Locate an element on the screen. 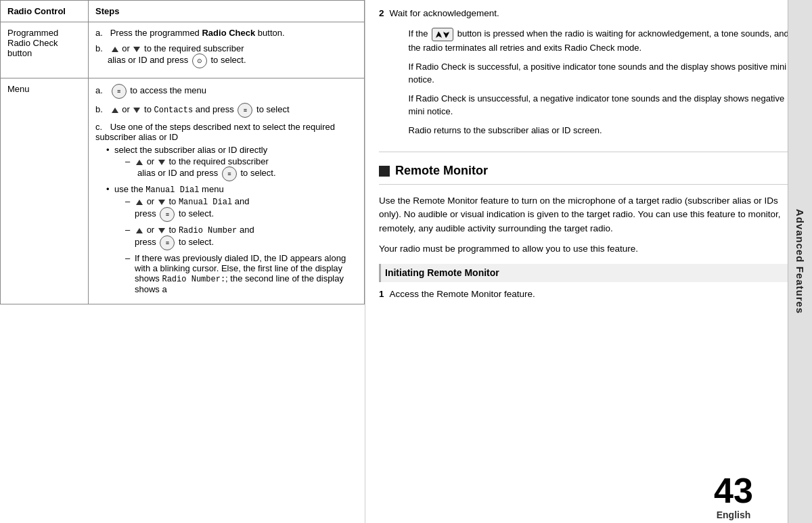 The width and height of the screenshot is (812, 523). page-number: 43 is located at coordinates (734, 491).